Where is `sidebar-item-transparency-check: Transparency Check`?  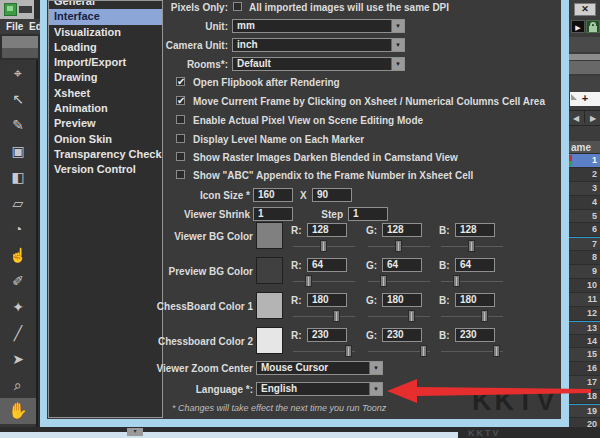 sidebar-item-transparency-check: Transparency Check is located at coordinates (106, 154).